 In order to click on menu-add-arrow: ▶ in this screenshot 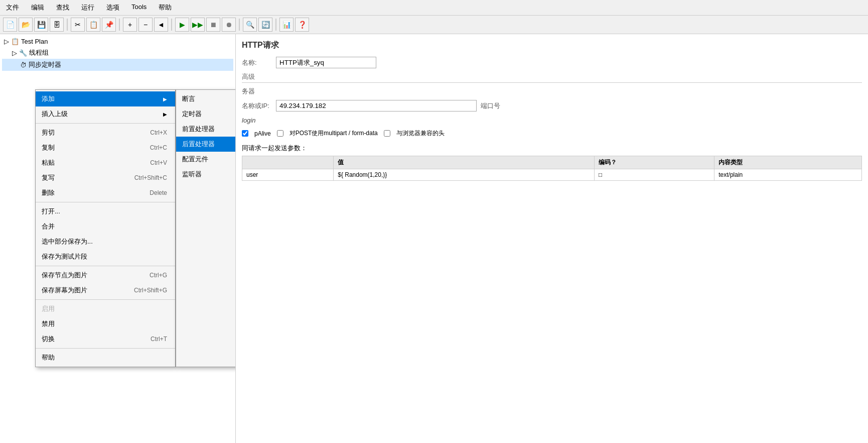, I will do `click(165, 99)`.